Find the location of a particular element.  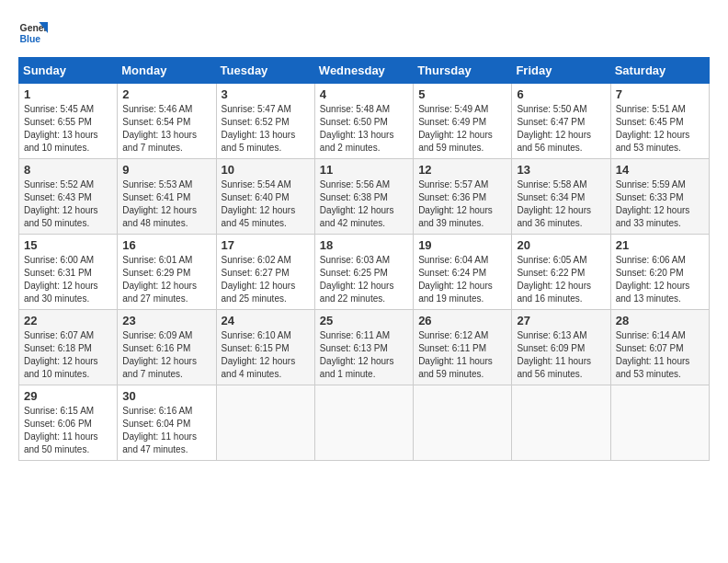

day-number: 23 is located at coordinates (166, 320).